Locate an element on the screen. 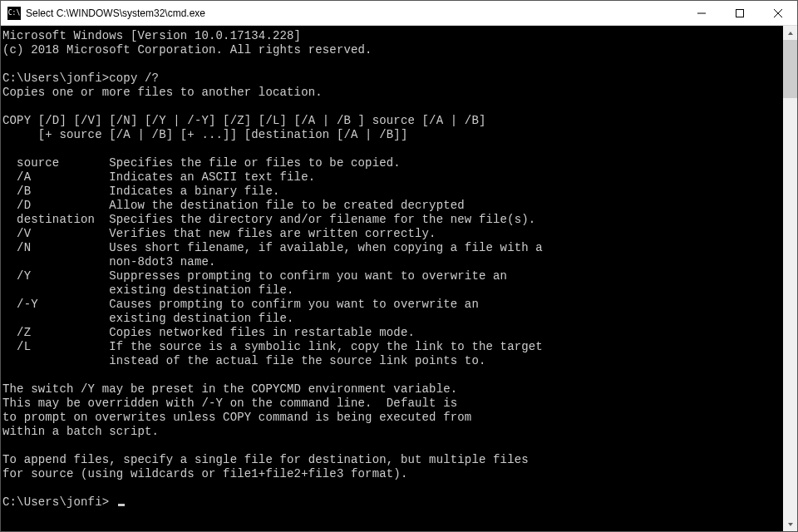 The image size is (798, 532). line: source Specifies the file or files to be… is located at coordinates (201, 163).